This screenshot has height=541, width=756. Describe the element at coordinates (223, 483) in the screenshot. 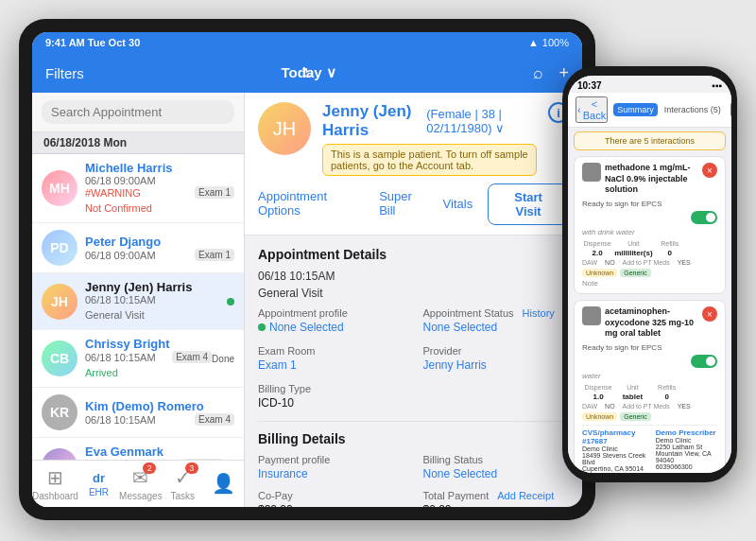

I see `profile-icon: 👤` at that location.